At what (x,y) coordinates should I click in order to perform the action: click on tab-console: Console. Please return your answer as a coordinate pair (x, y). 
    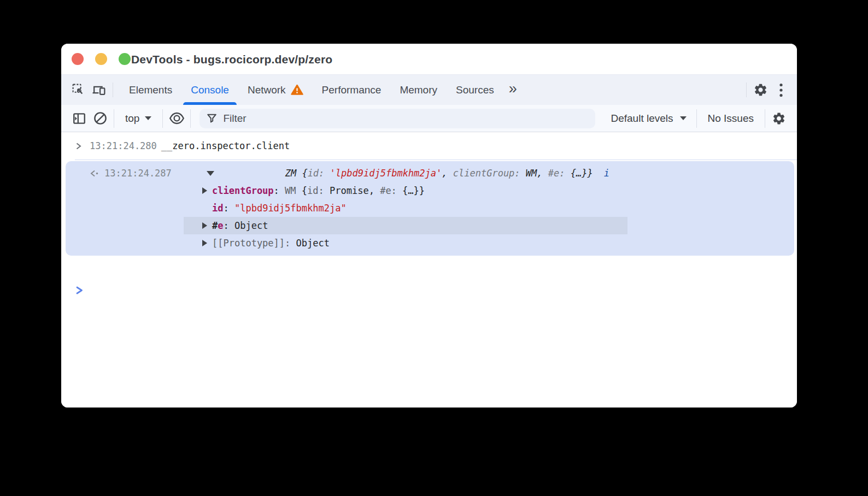
    Looking at the image, I should click on (210, 90).